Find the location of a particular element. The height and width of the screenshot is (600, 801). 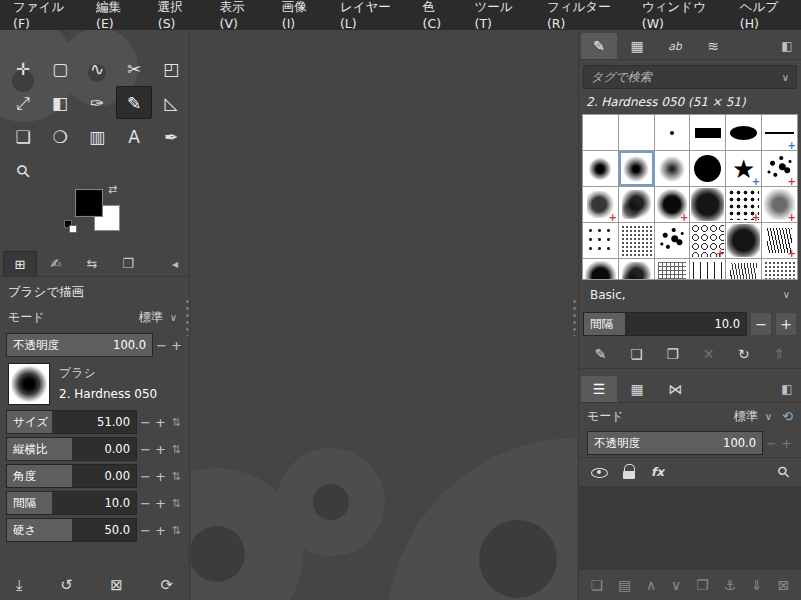

delete-layer-icon: ⊠ is located at coordinates (784, 585).